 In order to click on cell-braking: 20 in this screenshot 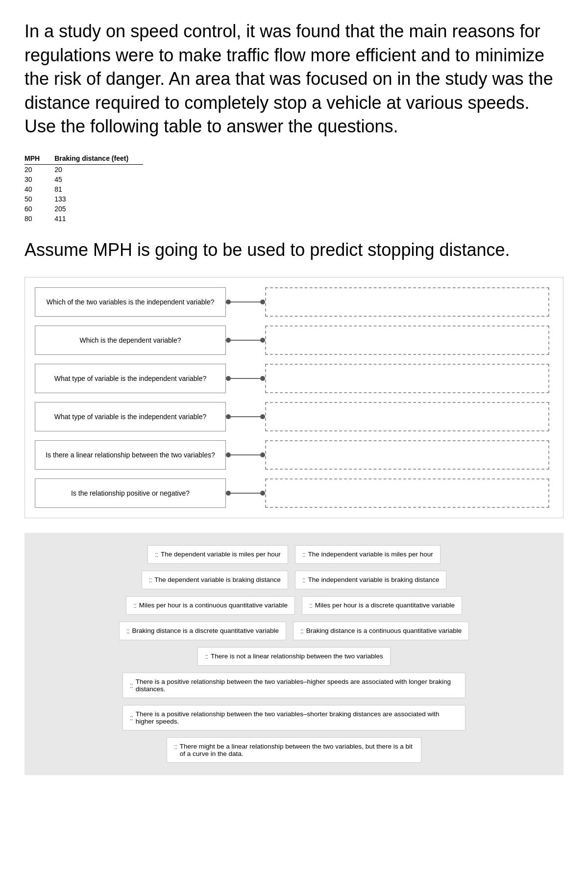, I will do `click(99, 170)`.